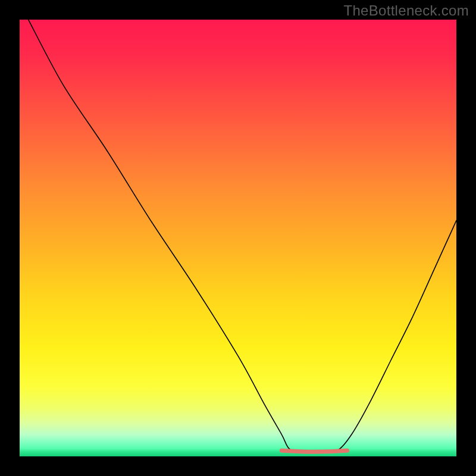 Image resolution: width=476 pixels, height=476 pixels. What do you see at coordinates (314, 451) in the screenshot?
I see `valley-highlight` at bounding box center [314, 451].